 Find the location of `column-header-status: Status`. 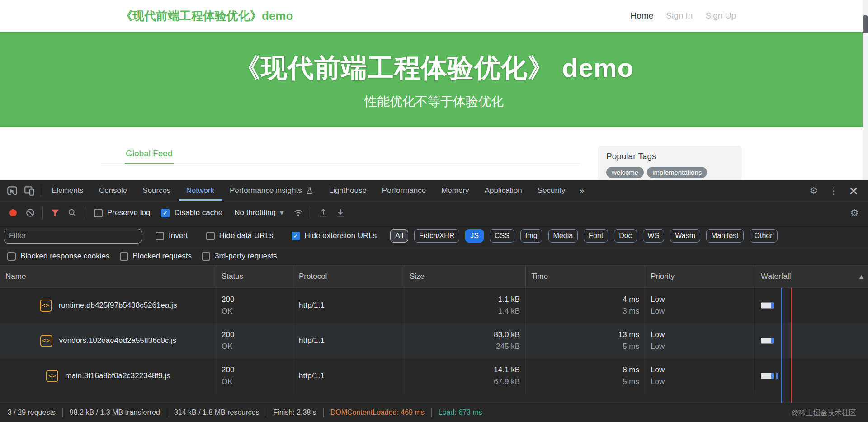

column-header-status: Status is located at coordinates (255, 277).